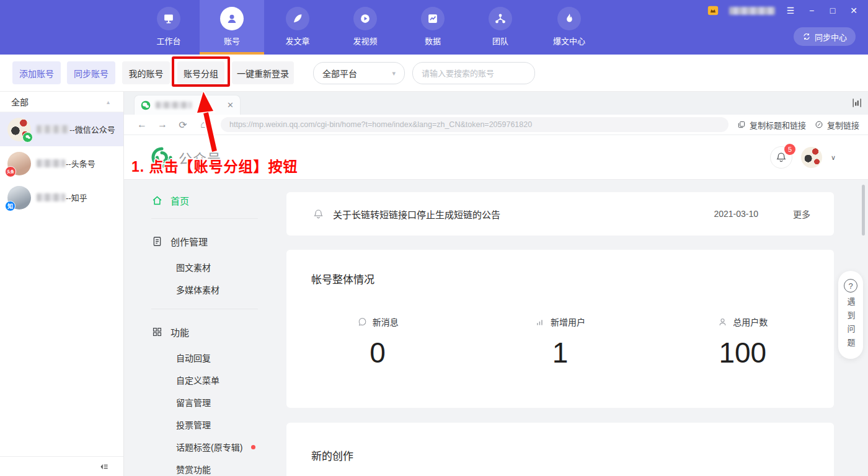 The width and height of the screenshot is (868, 476). I want to click on main-nav-tabs: 工作台 账号 发文章 发视频, so click(371, 27).